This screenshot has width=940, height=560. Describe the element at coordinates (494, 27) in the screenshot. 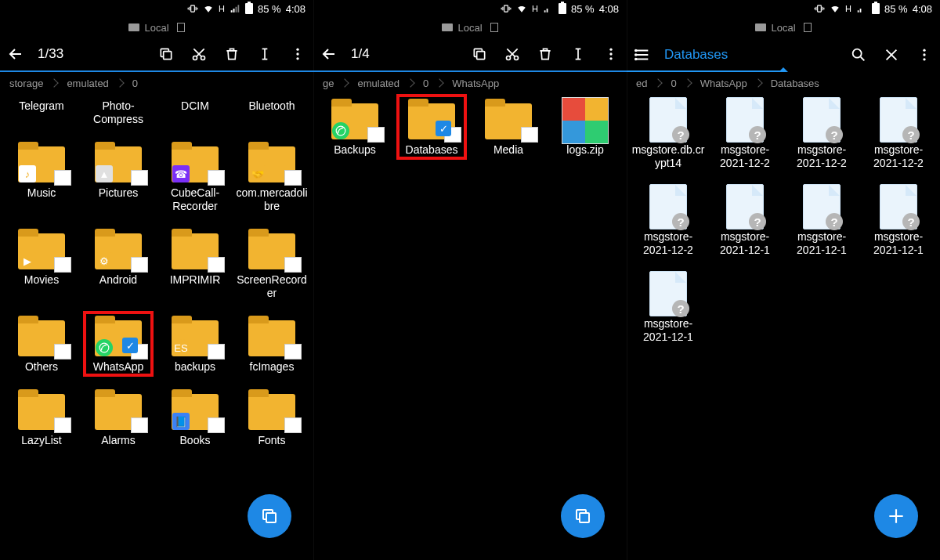

I see `sd-icon` at that location.